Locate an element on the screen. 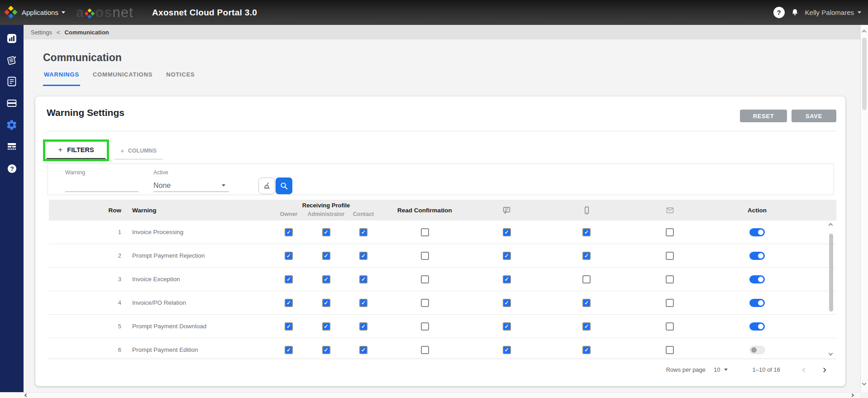 Image resolution: width=868 pixels, height=398 pixels. breadcrumb-parent: Settings is located at coordinates (42, 33).